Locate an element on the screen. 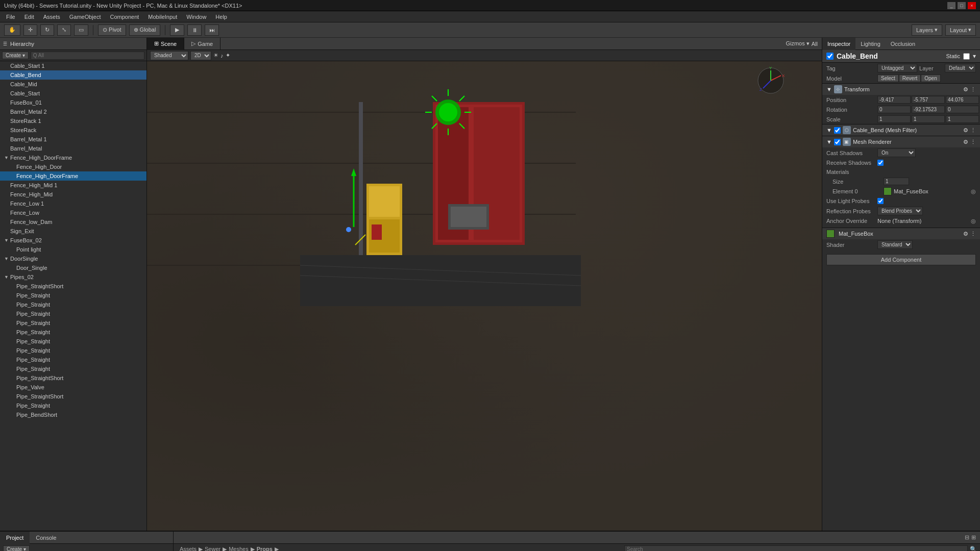 The height and width of the screenshot is (551, 980). add-component-btn: Add Component is located at coordinates (901, 260).